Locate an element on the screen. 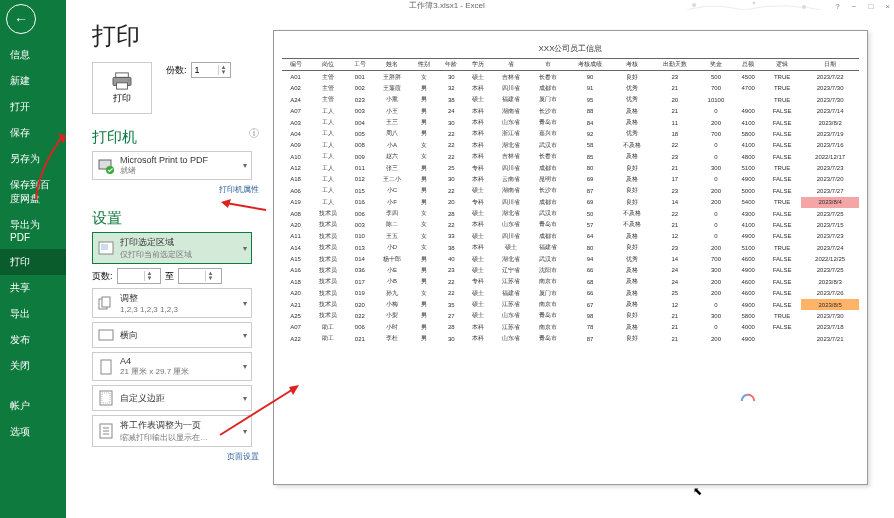 This screenshot has width=894, height=518. column-header: 编号 is located at coordinates (296, 65).